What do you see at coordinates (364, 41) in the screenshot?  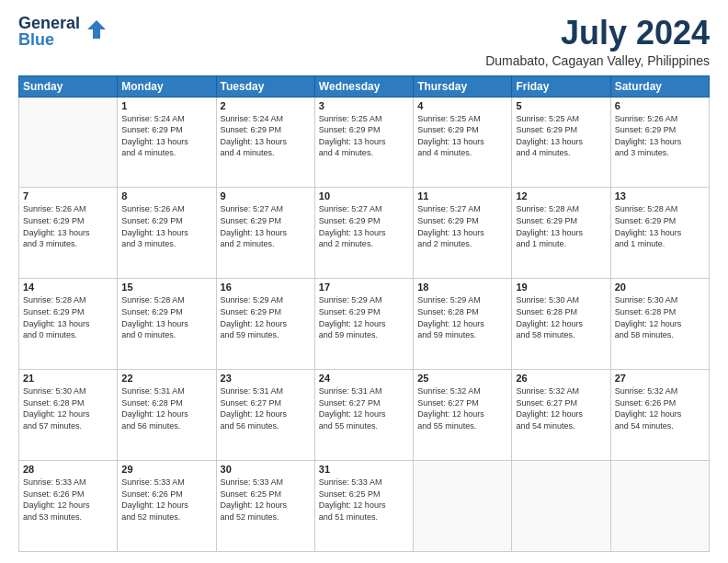 I see `header: General Blue July 2024 Dumabato, Cagayan…` at bounding box center [364, 41].